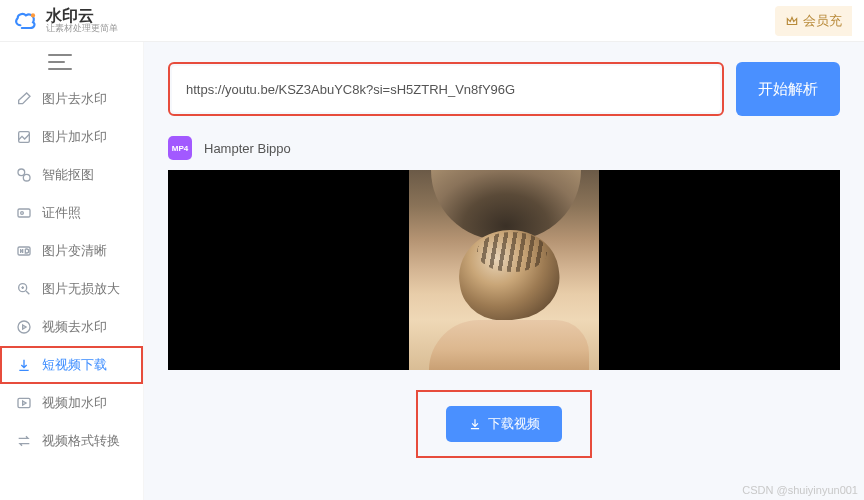 This screenshot has width=864, height=500. Describe the element at coordinates (792, 21) in the screenshot. I see `crown-icon` at that location.